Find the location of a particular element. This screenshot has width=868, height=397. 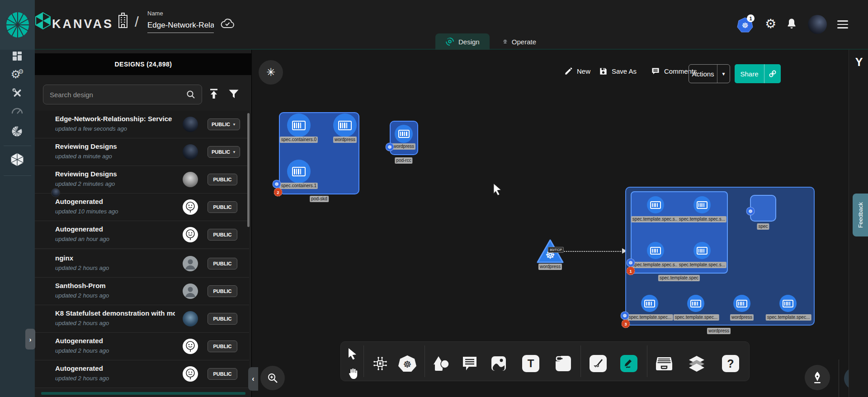

design-list-item: Reviewing Designs updated 2 minutes ago … is located at coordinates (142, 180).